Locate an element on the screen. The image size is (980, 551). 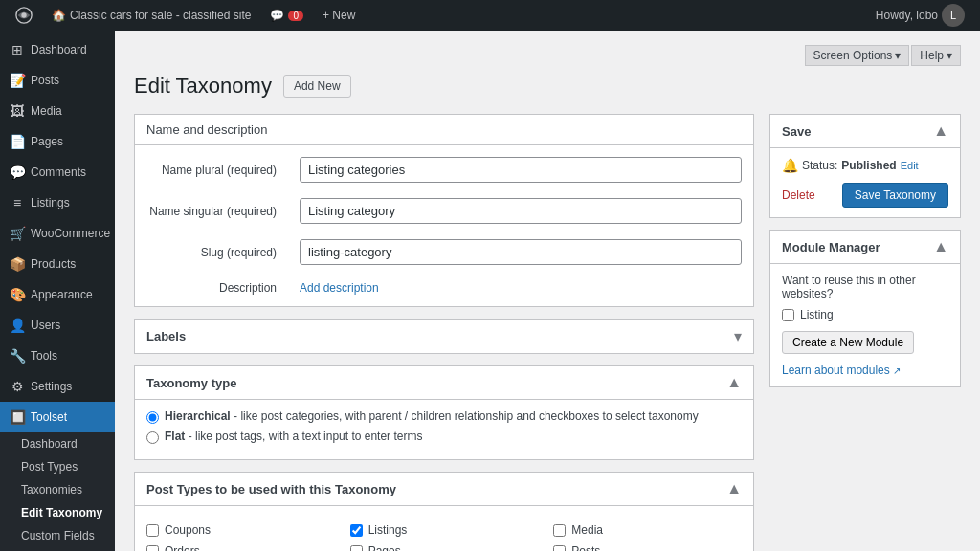
posts-checkbox is located at coordinates (559, 549).